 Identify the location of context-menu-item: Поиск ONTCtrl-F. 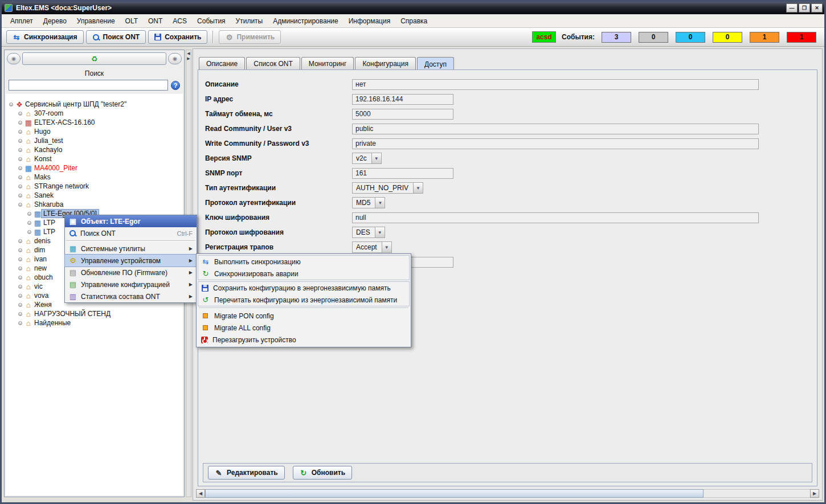
(131, 233).